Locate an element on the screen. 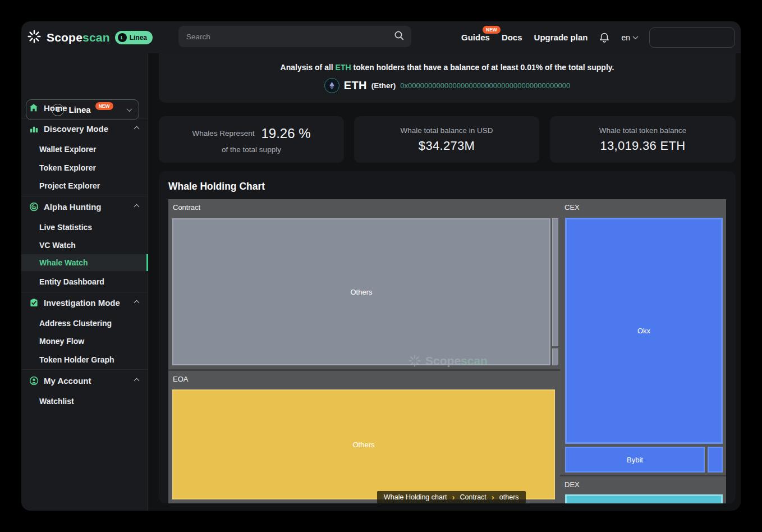  chart-title: Whale Holding Chart is located at coordinates (217, 186).